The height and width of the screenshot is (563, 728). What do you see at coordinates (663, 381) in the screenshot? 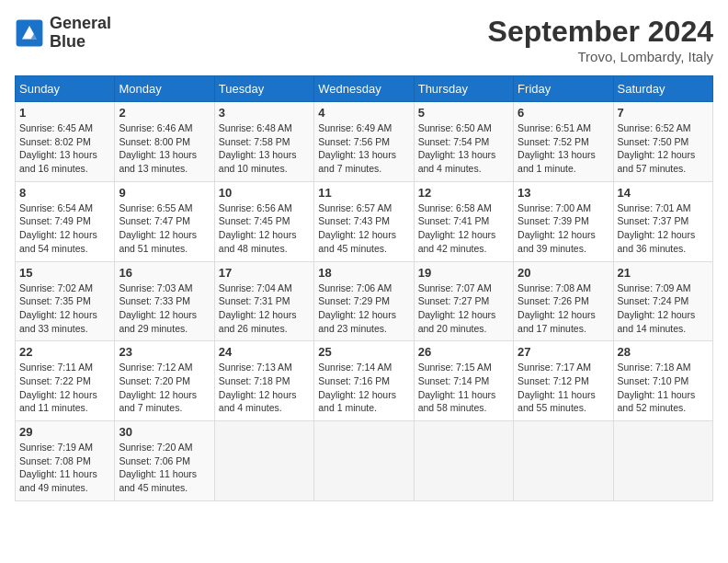
I see `day-cell: 28Sunrise: 7:18 AM Sunset: 7:10 PM Dayli…` at bounding box center [663, 381].